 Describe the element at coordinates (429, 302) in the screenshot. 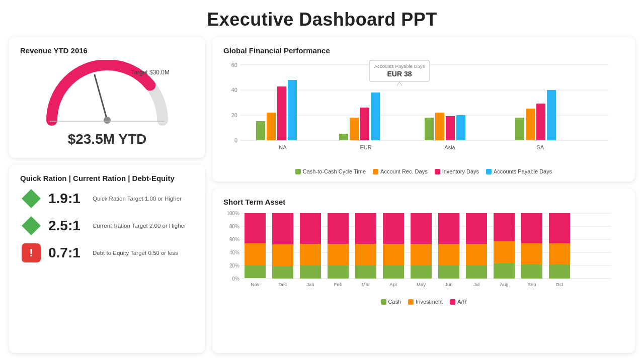

I see `sta-legend-label-investment: Investment` at that location.